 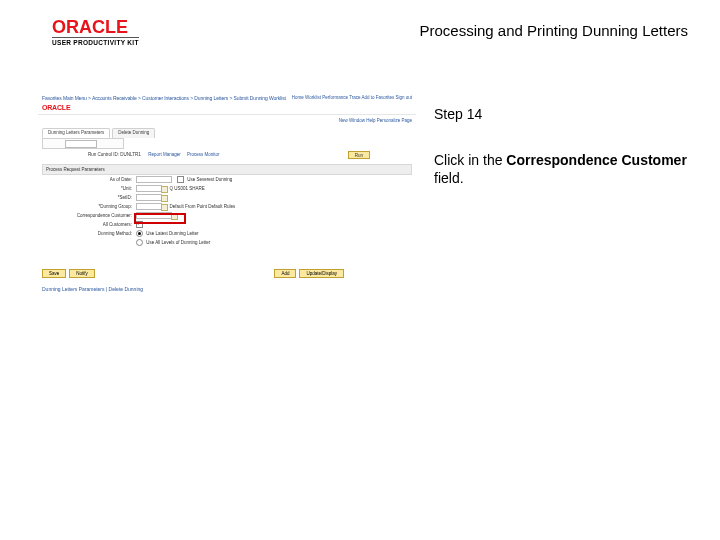 What do you see at coordinates (149, 198) in the screenshot?
I see `setid-value` at bounding box center [149, 198].